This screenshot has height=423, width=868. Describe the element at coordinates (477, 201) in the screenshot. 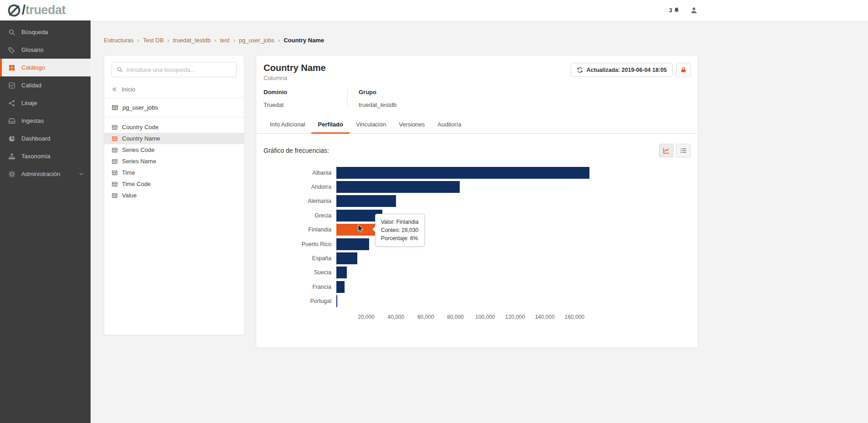

I see `chart-row-alemania: Alemania` at that location.